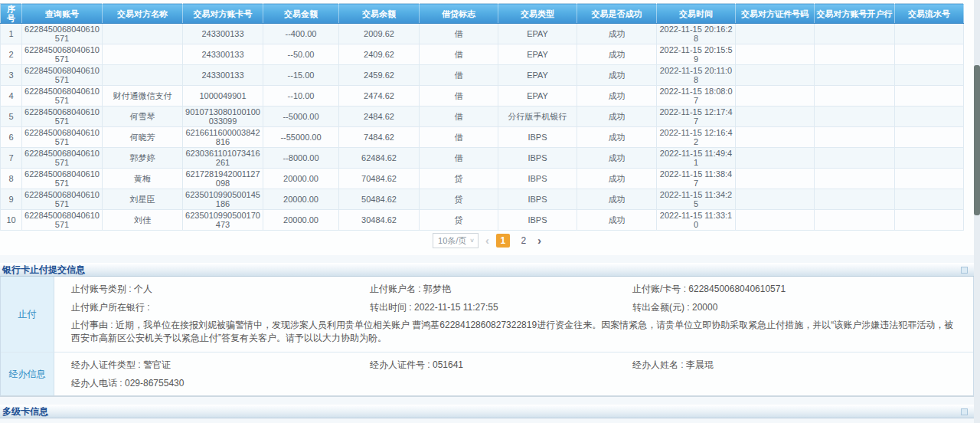  Describe the element at coordinates (854, 14) in the screenshot. I see `column-header: 交易对方账号开户行` at that location.